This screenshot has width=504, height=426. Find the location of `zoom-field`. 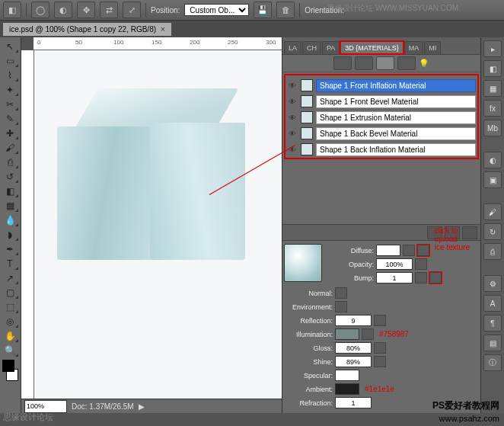

zoom-field is located at coordinates (46, 407).